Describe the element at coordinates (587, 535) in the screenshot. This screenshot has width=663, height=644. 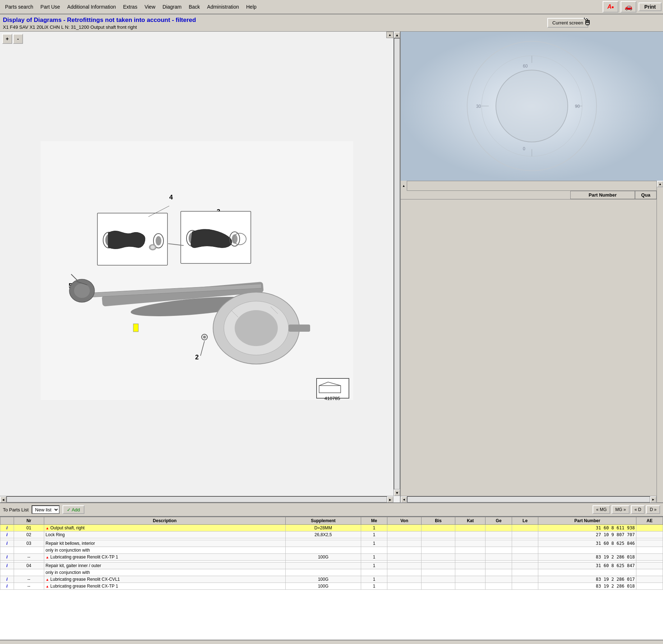
I see `table-cell: 27 10 9 807 707` at that location.